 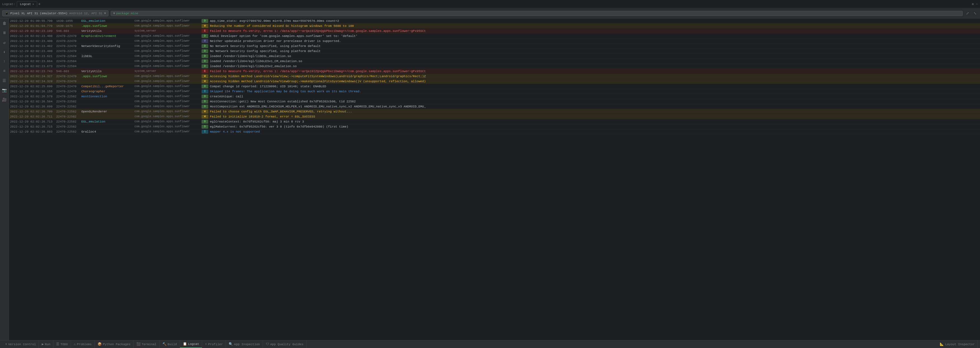 What do you see at coordinates (495, 132) in the screenshot?
I see `log-row: 2022-12-29 02:02:26.80322470-22582Grallo…` at bounding box center [495, 132].